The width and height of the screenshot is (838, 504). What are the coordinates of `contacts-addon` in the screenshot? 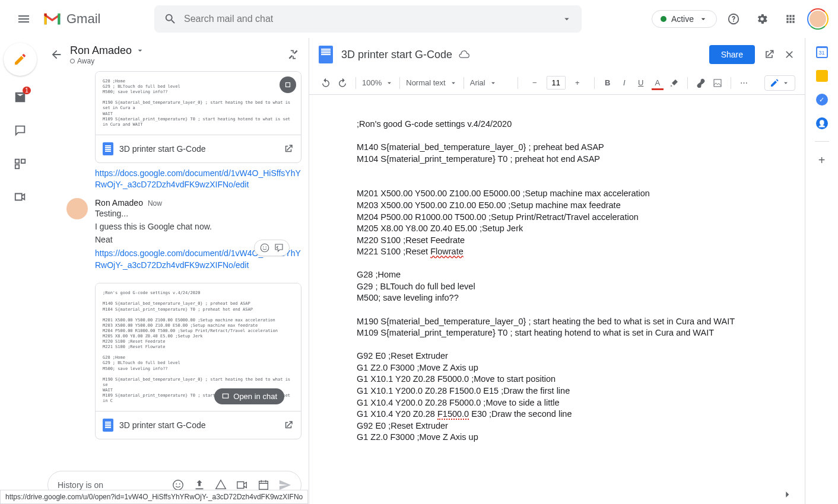 It's located at (822, 123).